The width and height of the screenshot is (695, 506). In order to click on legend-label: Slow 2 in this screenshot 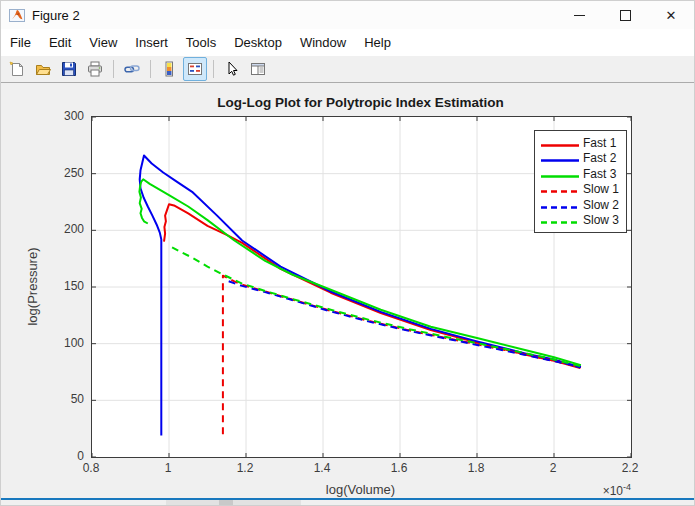, I will do `click(601, 205)`.